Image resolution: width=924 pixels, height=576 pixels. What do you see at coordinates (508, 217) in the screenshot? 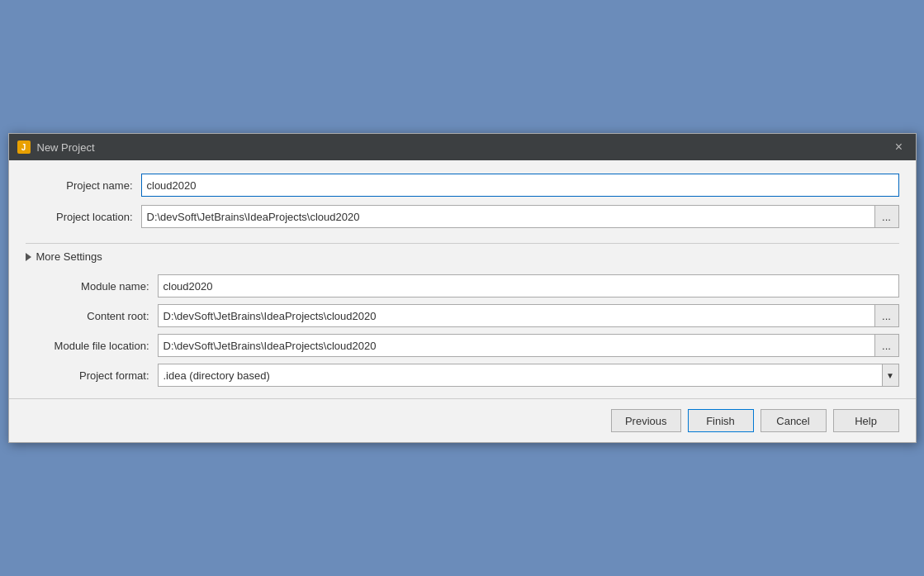
I see `project-location-input` at bounding box center [508, 217].